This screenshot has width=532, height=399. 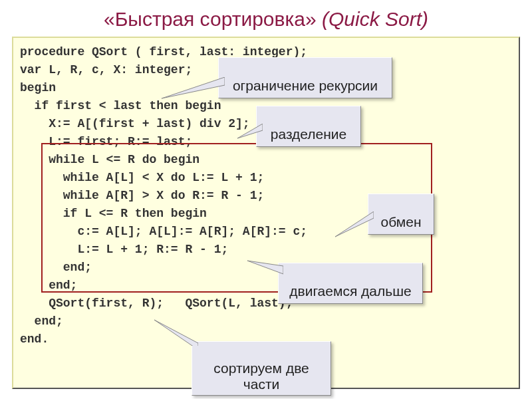 What do you see at coordinates (35, 339) in the screenshot?
I see `code-line: end.` at bounding box center [35, 339].